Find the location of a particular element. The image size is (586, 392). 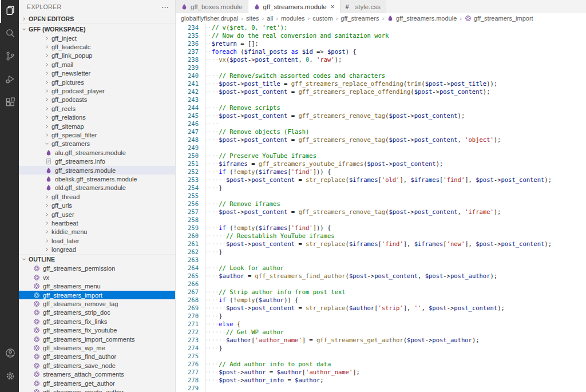

code-line: 235··// Now do the real conversion and s… is located at coordinates (381, 35).